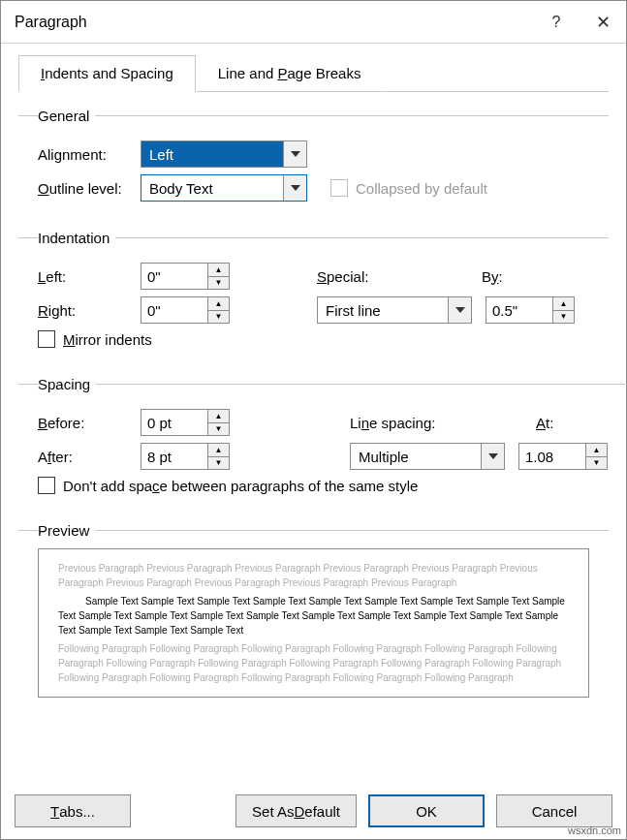  Describe the element at coordinates (530, 310) in the screenshot. I see `by-input: ▲▼` at that location.